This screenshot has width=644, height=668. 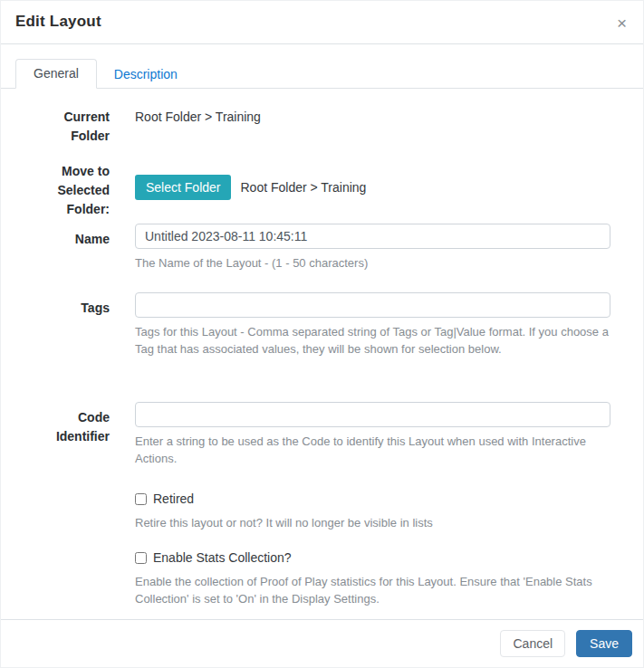 I want to click on stats-collection-label: Enable Stats Collection?, so click(x=223, y=558).